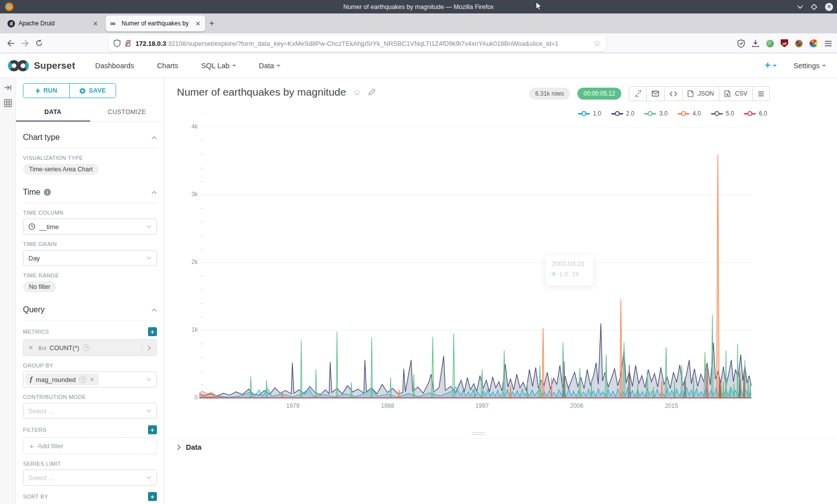 This screenshot has height=504, width=837. What do you see at coordinates (656, 94) in the screenshot?
I see `email-button` at bounding box center [656, 94].